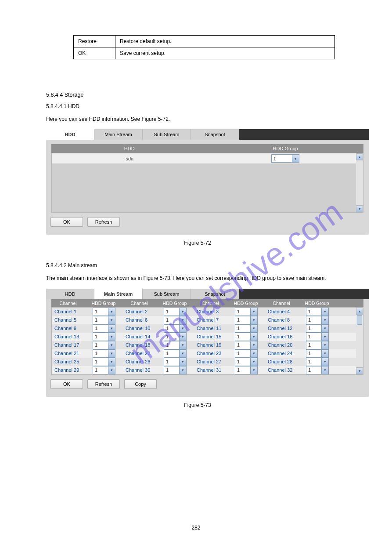 The height and width of the screenshot is (555, 392). I want to click on channel-label: Channel 12, so click(282, 328).